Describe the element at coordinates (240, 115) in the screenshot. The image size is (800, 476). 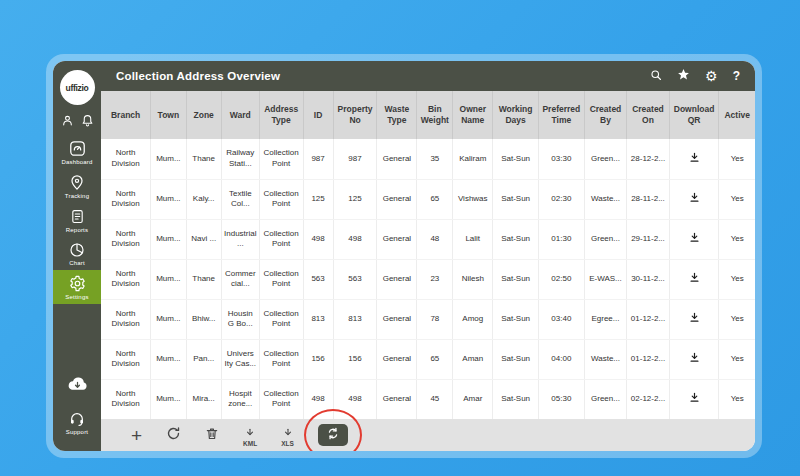
I see `column-header-ward: Ward` at that location.